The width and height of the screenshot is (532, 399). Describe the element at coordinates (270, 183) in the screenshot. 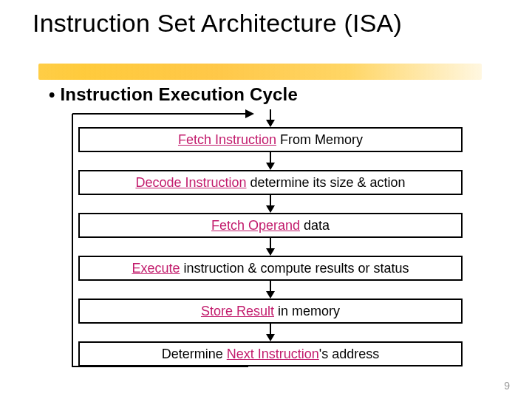

I see `step-decode-instruction: Decode Instruction determine its size & …` at that location.